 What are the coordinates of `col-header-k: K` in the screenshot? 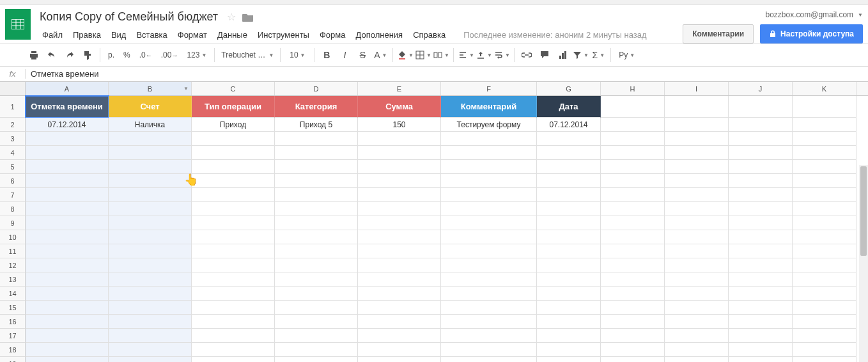 It's located at (825, 88).